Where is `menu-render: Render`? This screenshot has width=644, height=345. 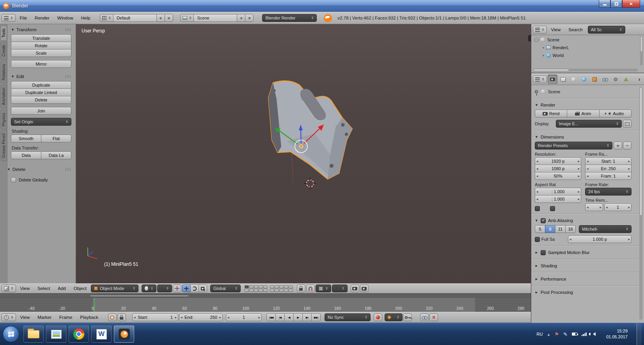 menu-render: Render is located at coordinates (42, 18).